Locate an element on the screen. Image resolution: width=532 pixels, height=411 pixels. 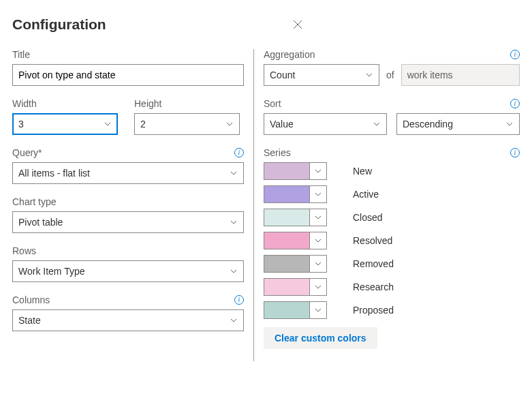
rows-select: Work Item Type is located at coordinates (128, 271).